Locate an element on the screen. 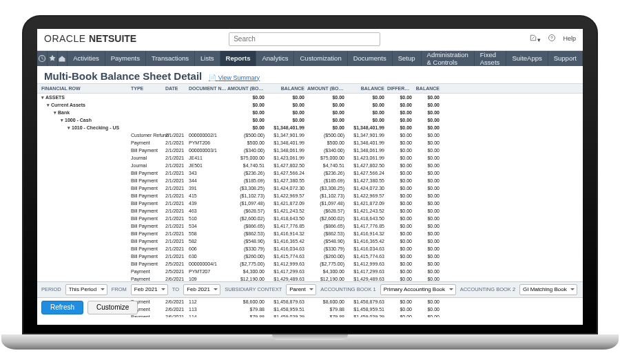 This screenshot has height=364, width=620. nav-home-icon is located at coordinates (63, 58).